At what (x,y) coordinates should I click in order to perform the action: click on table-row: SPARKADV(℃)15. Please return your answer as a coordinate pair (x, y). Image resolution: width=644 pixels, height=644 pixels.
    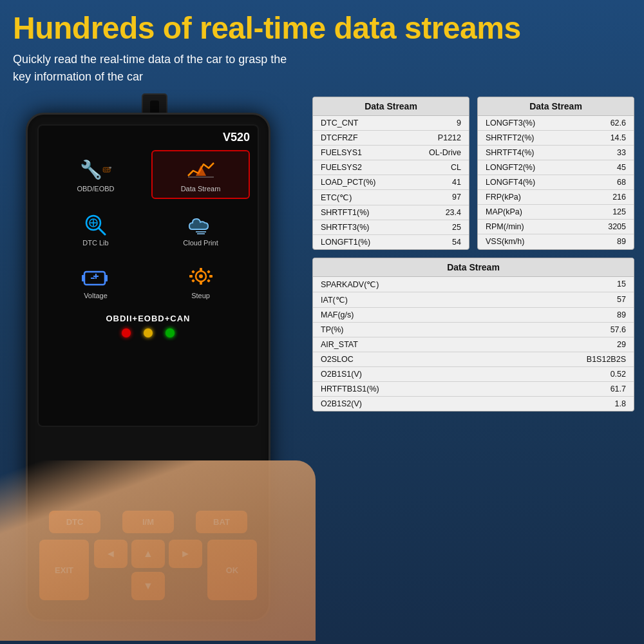
    Looking at the image, I should click on (473, 285).